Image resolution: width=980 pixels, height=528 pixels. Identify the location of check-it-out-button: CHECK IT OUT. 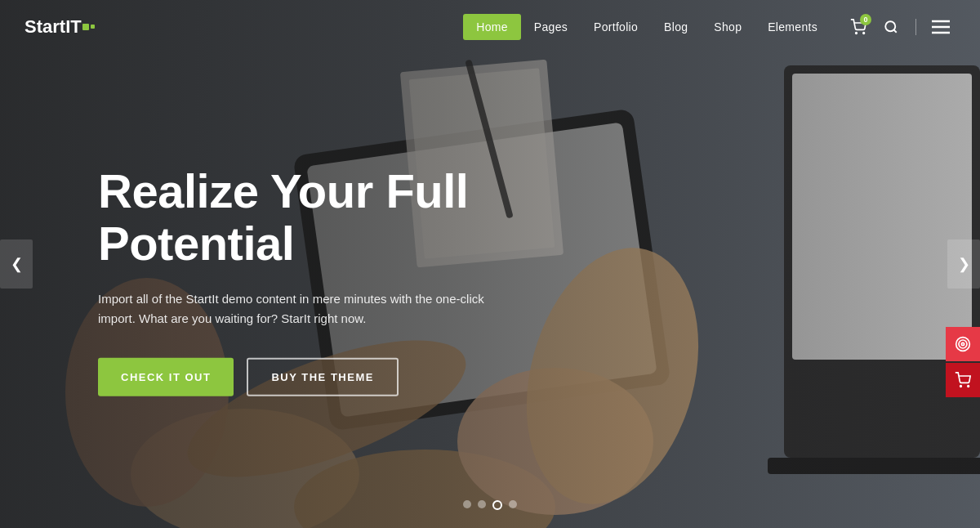
(166, 376).